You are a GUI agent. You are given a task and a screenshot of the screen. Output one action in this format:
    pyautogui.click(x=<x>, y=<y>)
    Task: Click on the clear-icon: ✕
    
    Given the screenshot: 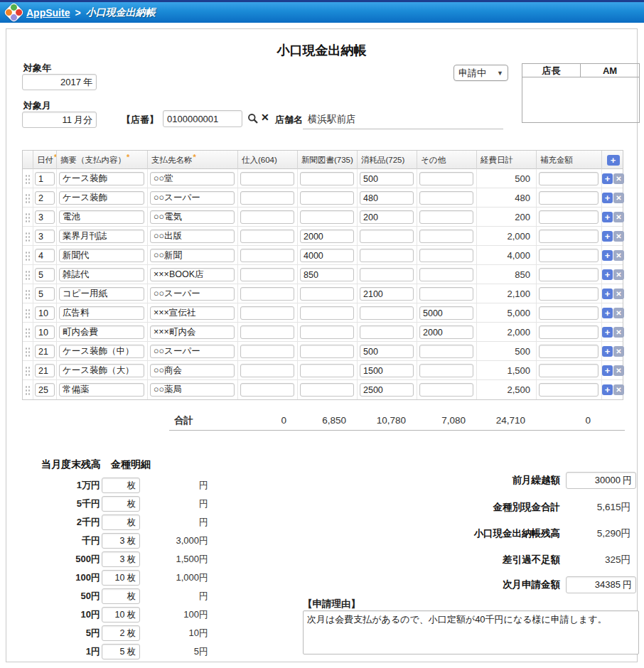 What is the action you would take?
    pyautogui.click(x=265, y=117)
    